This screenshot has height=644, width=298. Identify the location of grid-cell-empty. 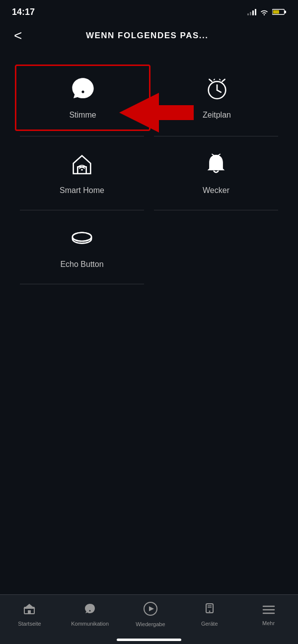
(216, 247).